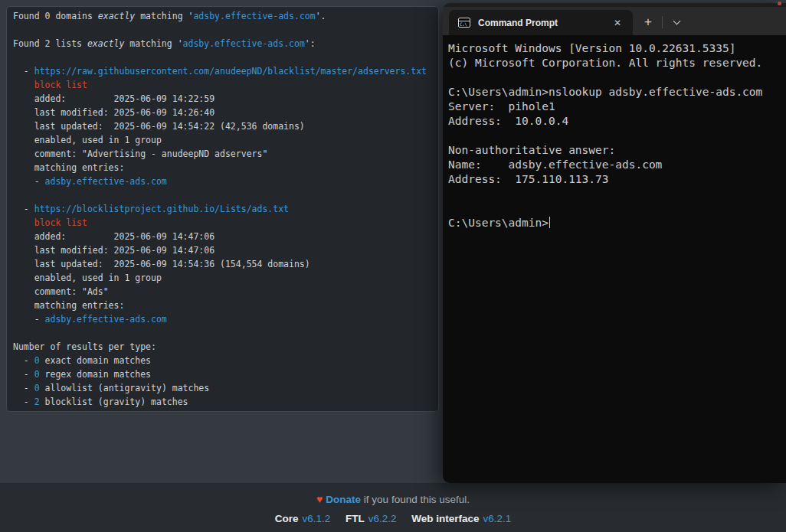  I want to click on result-link: https://raw.githubusercontent.com/anudee…, so click(231, 71).